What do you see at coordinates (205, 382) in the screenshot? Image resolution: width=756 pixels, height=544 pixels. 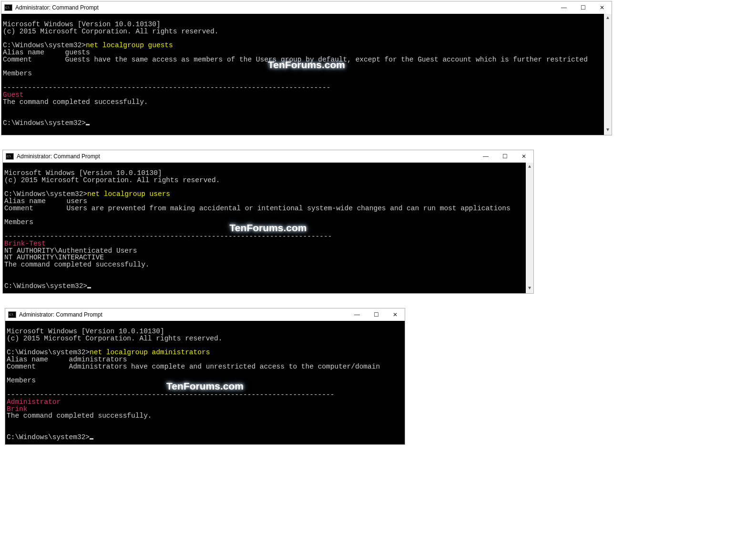 I see `terminal-output: Microsoft Windows [Version 10.0.10130] (…` at bounding box center [205, 382].